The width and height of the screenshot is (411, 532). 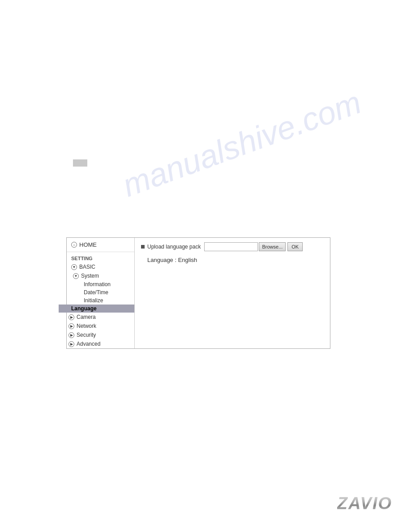 What do you see at coordinates (232, 293) in the screenshot?
I see `main-content-area: Upload language pack Browse... OK Langua…` at bounding box center [232, 293].